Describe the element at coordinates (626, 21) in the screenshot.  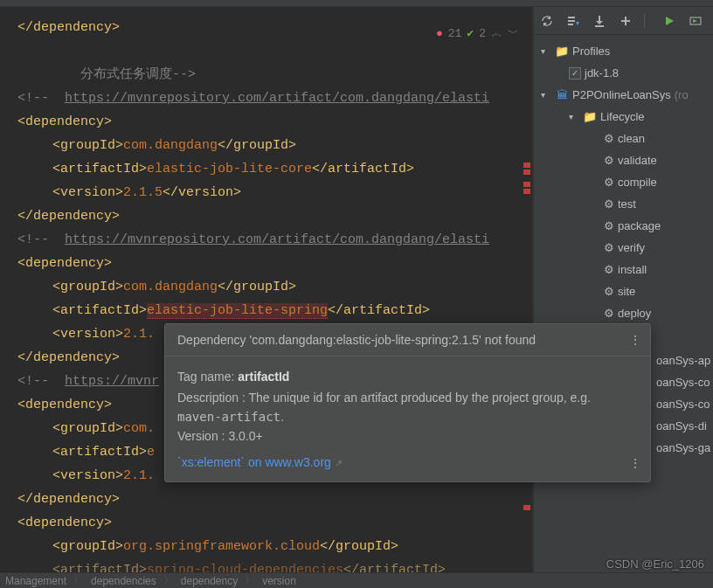
I see `add-icon` at that location.